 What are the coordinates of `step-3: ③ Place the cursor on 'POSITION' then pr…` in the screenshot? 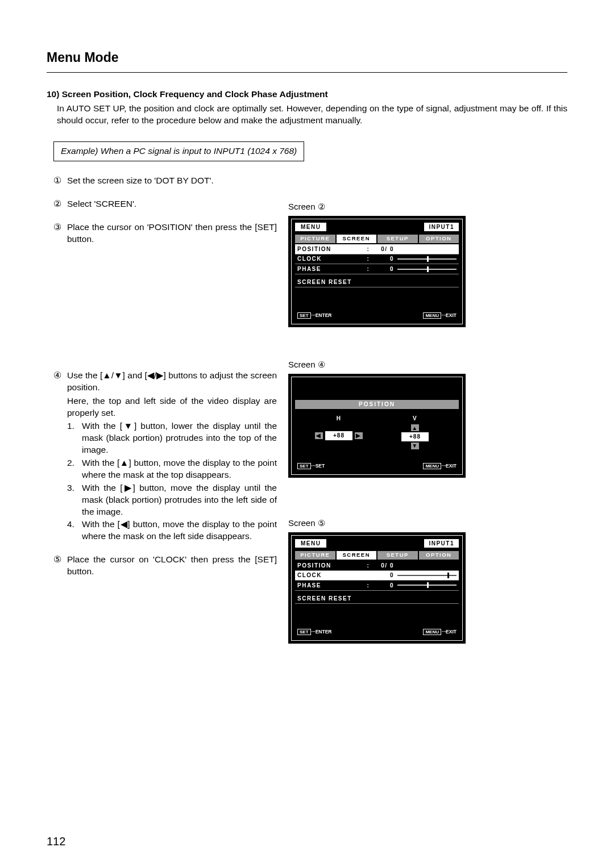 It's located at (165, 233).